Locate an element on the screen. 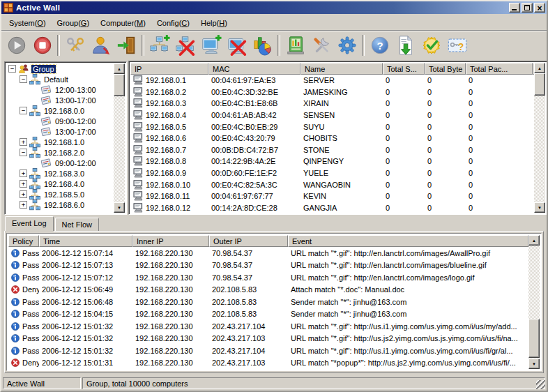 This screenshot has height=392, width=548. column-header: Outer IP is located at coordinates (248, 241).